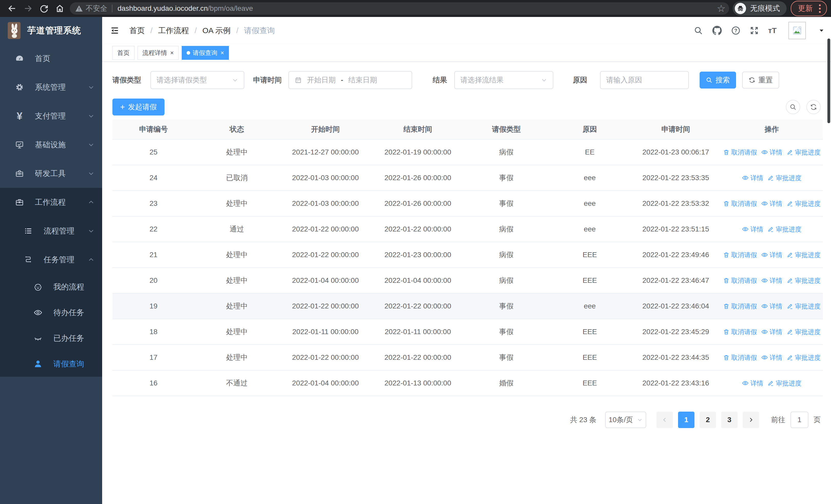 This screenshot has height=504, width=831. Describe the element at coordinates (399, 8) in the screenshot. I see `url-bar: 不安全 dashboard.yudao.iocoder.cn/bpm/oa/le…` at that location.